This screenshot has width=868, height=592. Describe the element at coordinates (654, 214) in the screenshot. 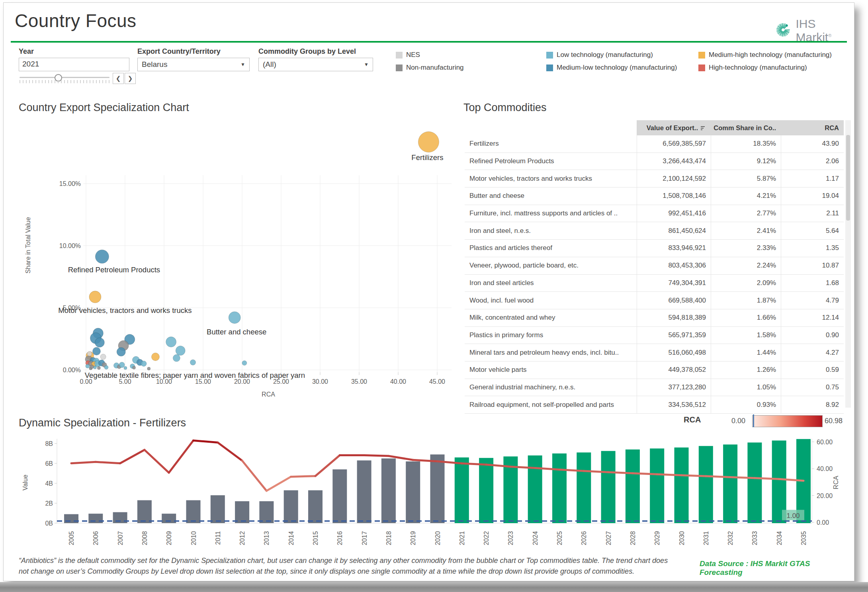

I see `table-row: Furniture, incl. mattress supports and a…` at that location.